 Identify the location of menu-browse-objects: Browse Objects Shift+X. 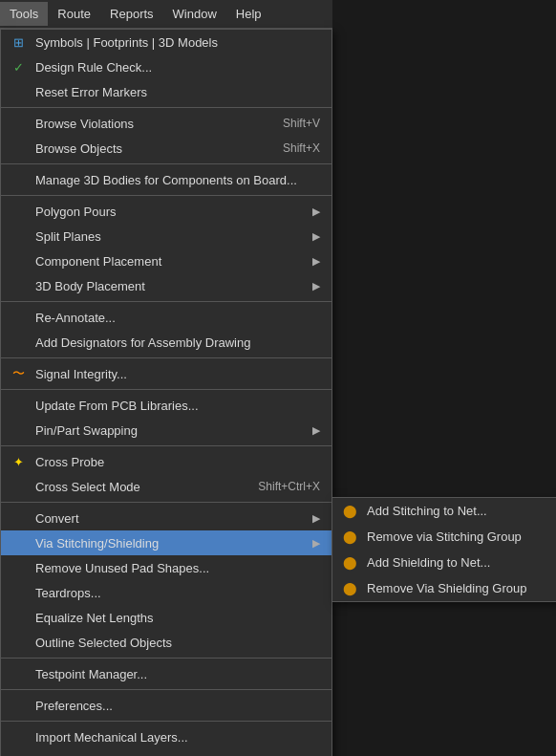
(166, 148).